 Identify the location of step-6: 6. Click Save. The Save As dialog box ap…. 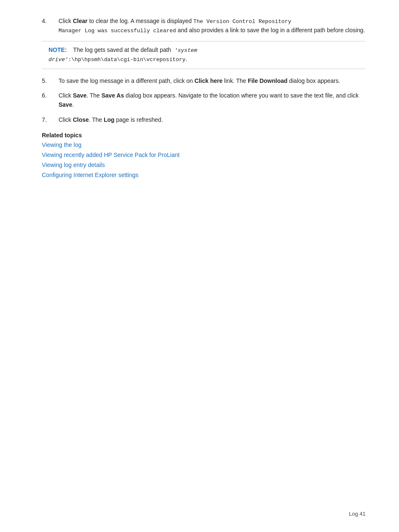
(204, 100).